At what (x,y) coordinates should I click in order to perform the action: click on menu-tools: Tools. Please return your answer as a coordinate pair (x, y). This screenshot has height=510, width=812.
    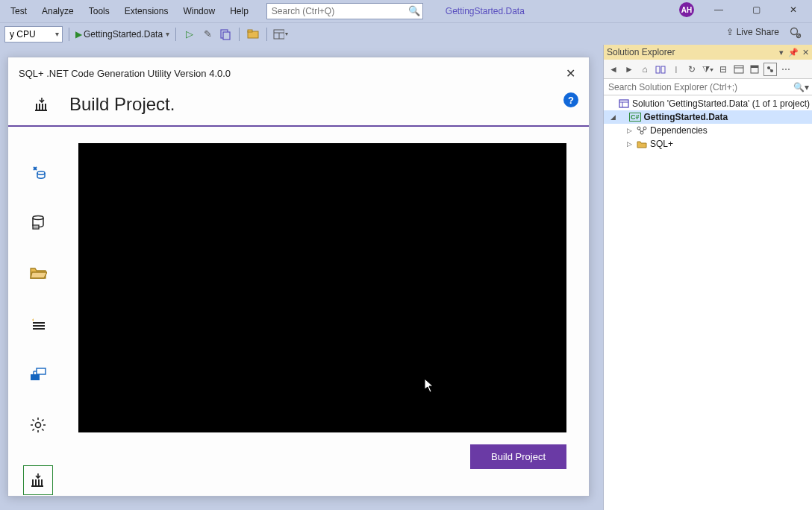
    Looking at the image, I should click on (99, 11).